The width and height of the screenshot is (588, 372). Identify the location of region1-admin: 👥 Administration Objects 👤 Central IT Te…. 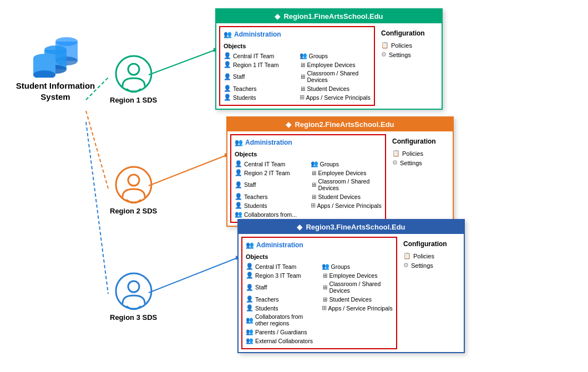
(297, 66).